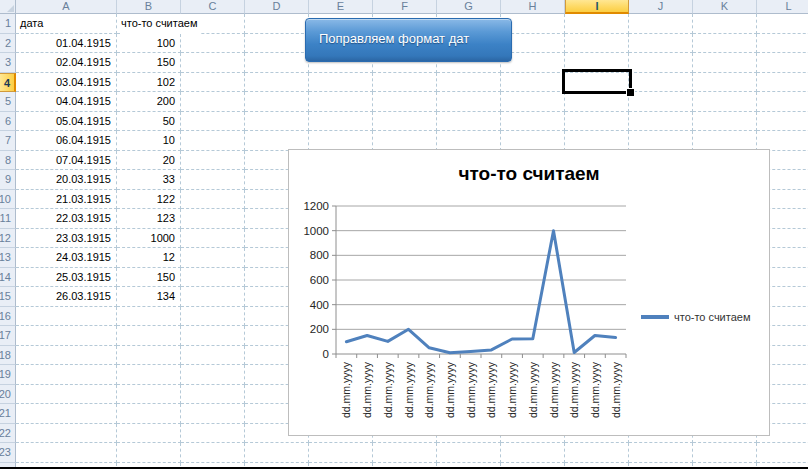  Describe the element at coordinates (64, 83) in the screenshot. I see `cell-A4-date: 03.04.1915` at that location.